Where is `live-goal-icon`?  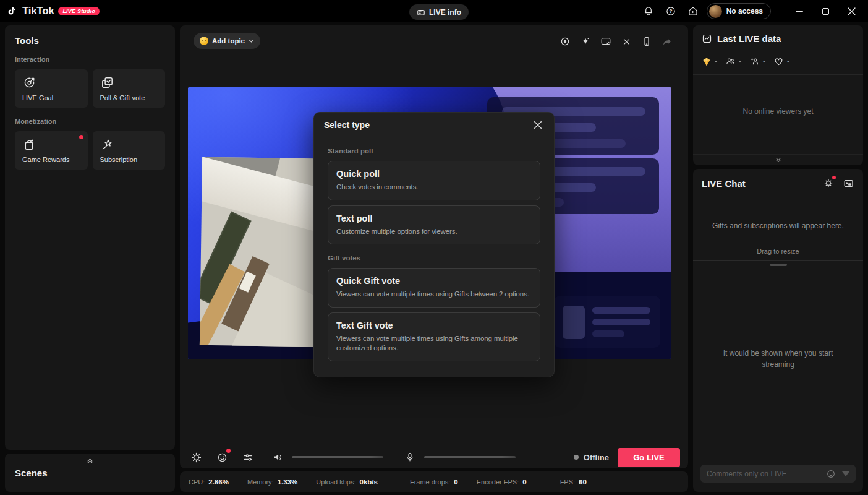 live-goal-icon is located at coordinates (51, 83).